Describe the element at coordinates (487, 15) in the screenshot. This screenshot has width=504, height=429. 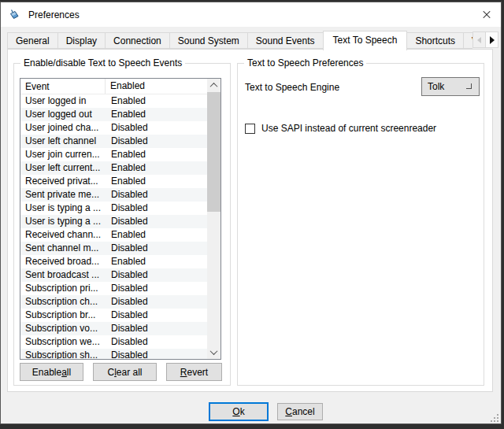
I see `close-icon` at that location.